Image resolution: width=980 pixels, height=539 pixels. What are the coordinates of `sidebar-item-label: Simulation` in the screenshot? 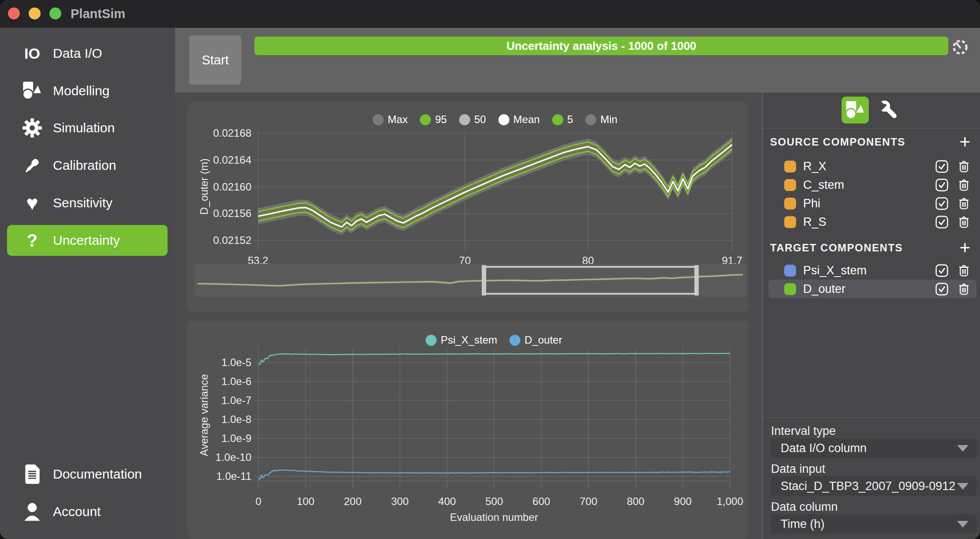 It's located at (84, 128).